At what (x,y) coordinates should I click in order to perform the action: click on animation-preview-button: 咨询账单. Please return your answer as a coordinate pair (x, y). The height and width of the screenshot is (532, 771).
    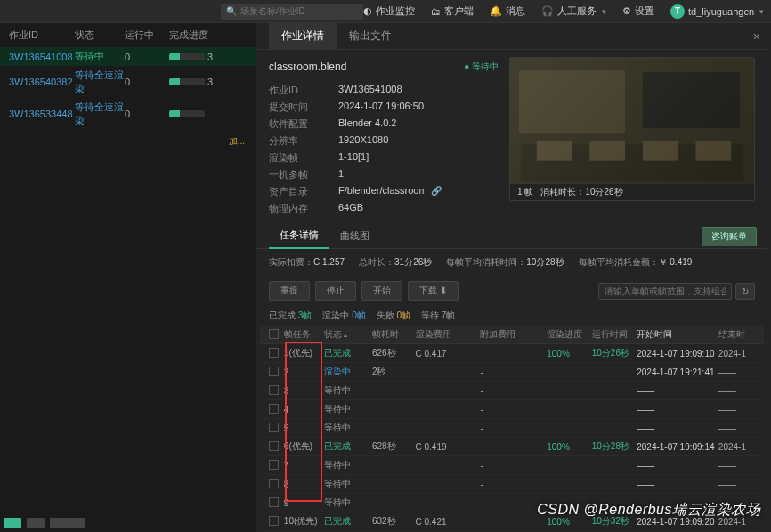
    Looking at the image, I should click on (729, 237).